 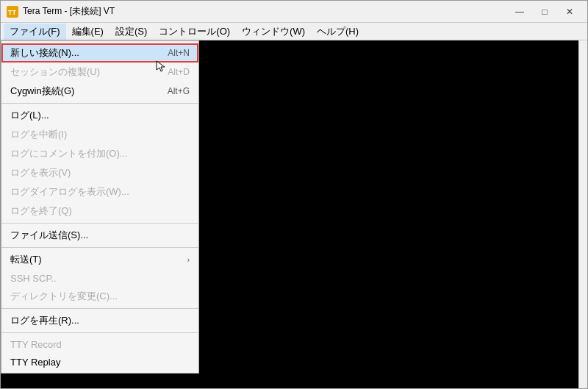 I want to click on maximize-button: □, so click(x=545, y=12).